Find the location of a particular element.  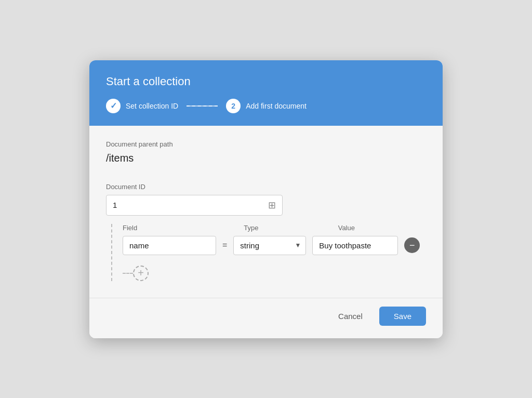

step-2-circle: 2 is located at coordinates (233, 106).